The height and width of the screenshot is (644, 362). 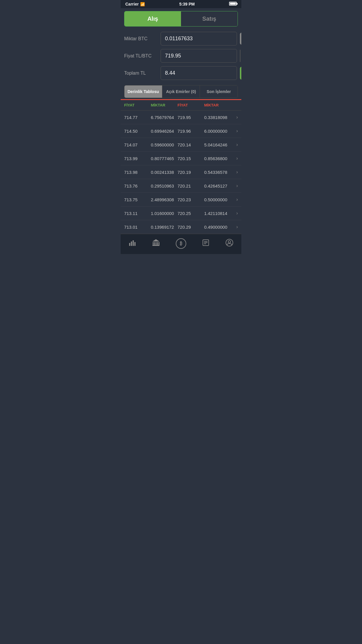 What do you see at coordinates (218, 214) in the screenshot?
I see `cell-miktar-right: 1.42110814` at bounding box center [218, 214].